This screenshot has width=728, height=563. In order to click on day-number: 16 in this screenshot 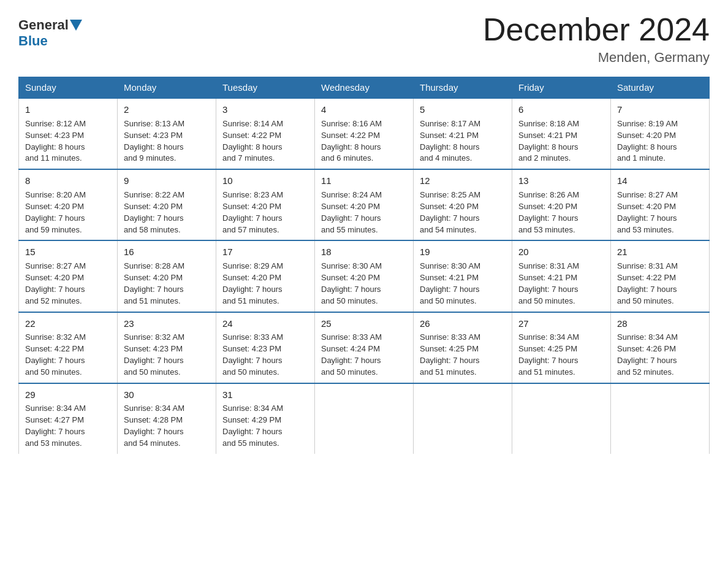, I will do `click(167, 252)`.